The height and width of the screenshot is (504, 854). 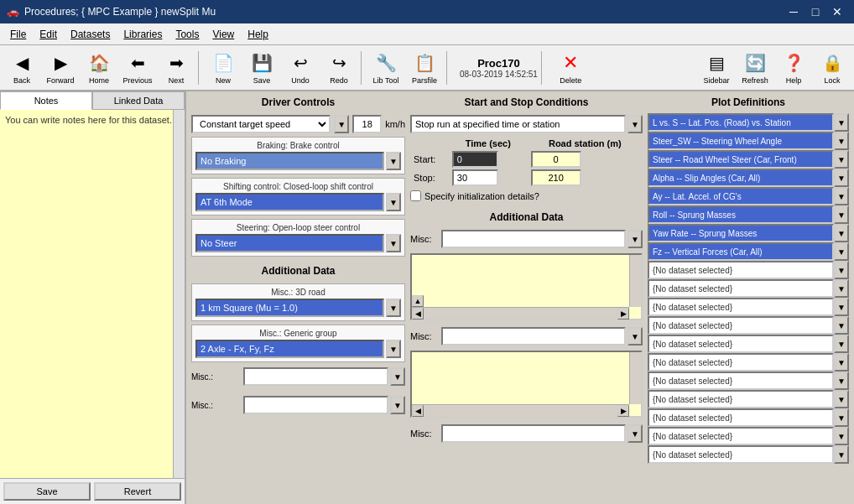 What do you see at coordinates (393, 308) in the screenshot?
I see `misc-3d-dropdown-btn: ▼` at bounding box center [393, 308].